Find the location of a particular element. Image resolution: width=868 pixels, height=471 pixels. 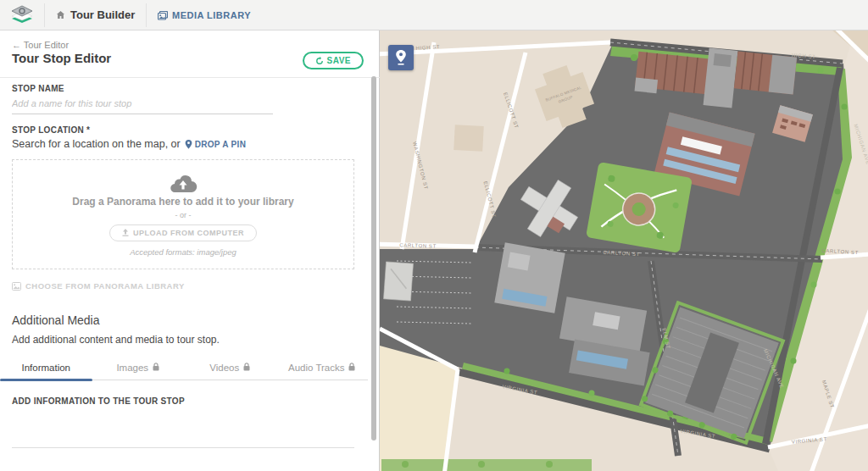

stop-name-label: STOP NAME is located at coordinates (38, 88).